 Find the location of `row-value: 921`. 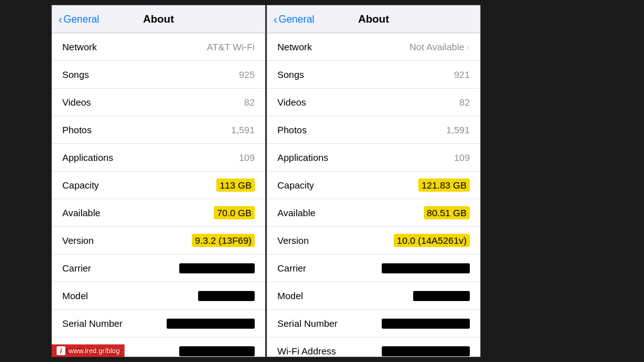

row-value: 921 is located at coordinates (462, 74).